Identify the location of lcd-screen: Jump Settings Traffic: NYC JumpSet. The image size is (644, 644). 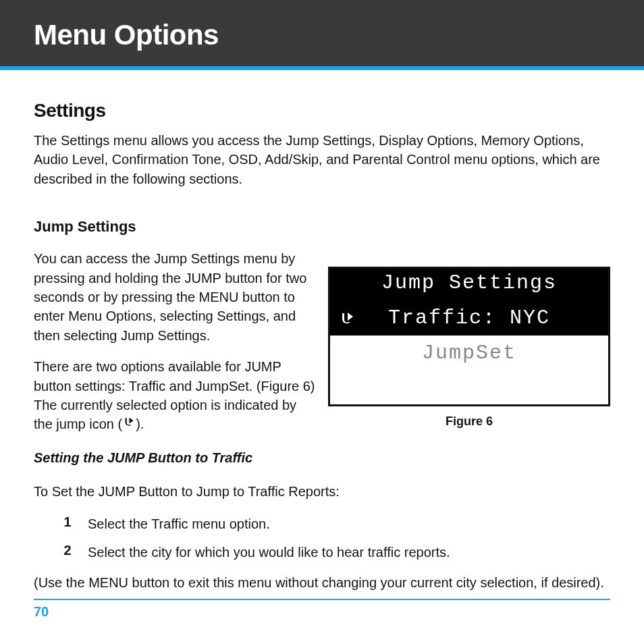
(469, 336).